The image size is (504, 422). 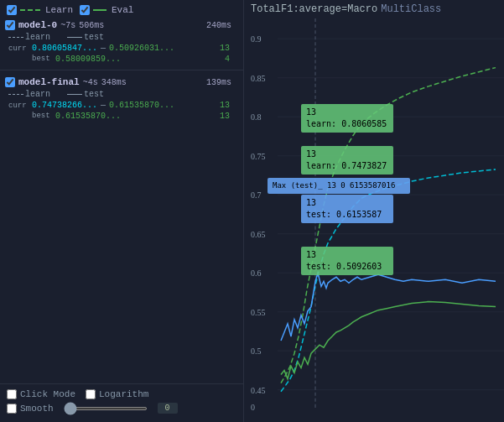 I want to click on logarithm-container: Logarithm, so click(x=117, y=394).